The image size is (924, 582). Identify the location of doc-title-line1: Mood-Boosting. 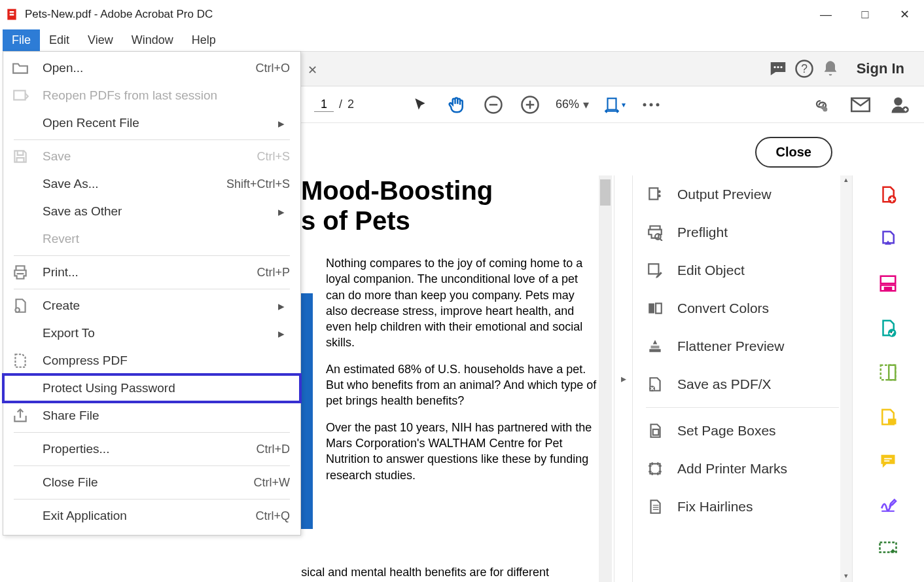
(397, 191).